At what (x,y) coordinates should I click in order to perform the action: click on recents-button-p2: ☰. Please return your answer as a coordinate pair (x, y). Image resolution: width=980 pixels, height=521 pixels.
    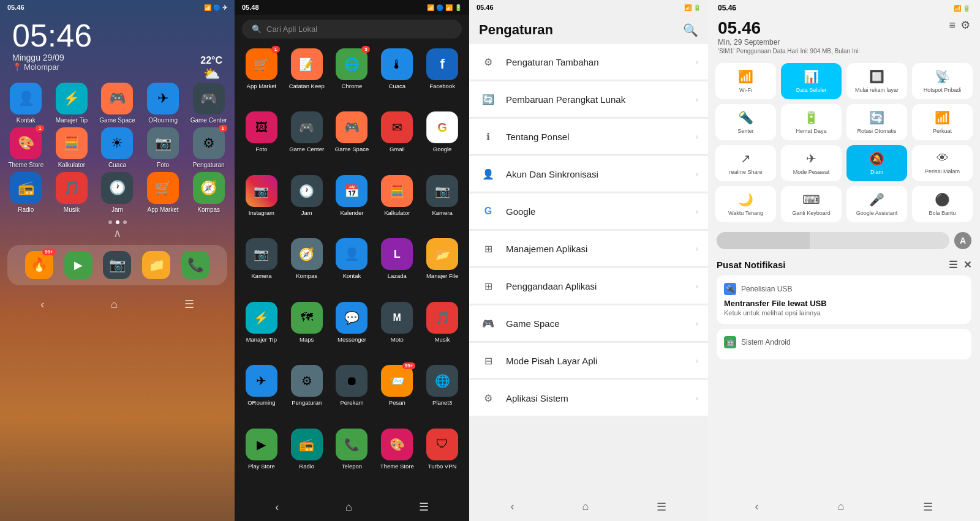
    Looking at the image, I should click on (424, 507).